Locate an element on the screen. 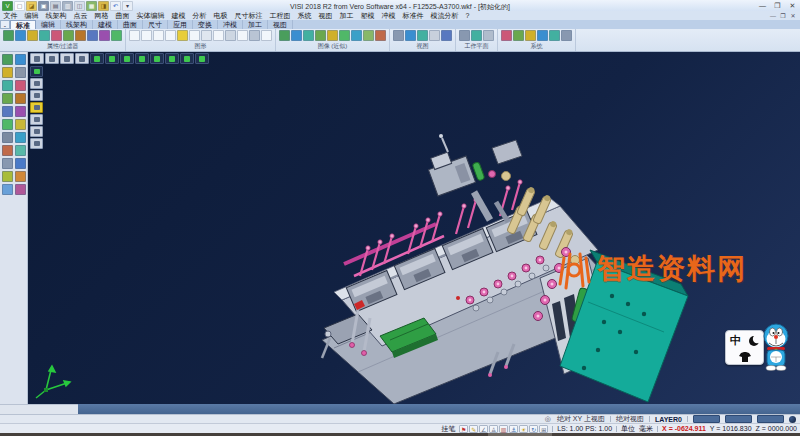  menu-item-19: ? is located at coordinates (468, 16).